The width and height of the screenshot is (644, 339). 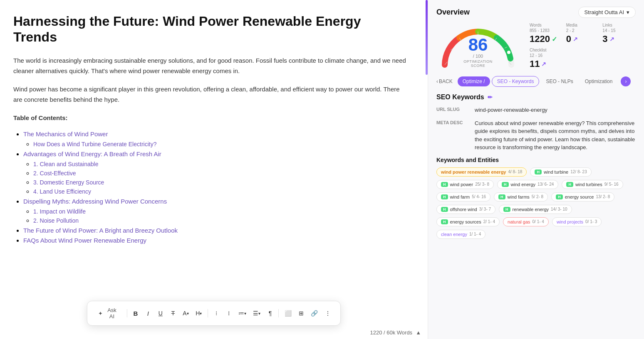 What do you see at coordinates (101, 313) in the screenshot?
I see `sparkle-icon: ✦` at bounding box center [101, 313].